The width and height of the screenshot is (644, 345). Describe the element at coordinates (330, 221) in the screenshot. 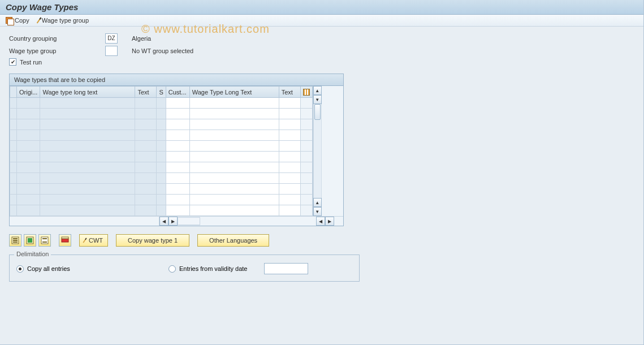

I see `hscroll-right-fwd: ▶` at that location.